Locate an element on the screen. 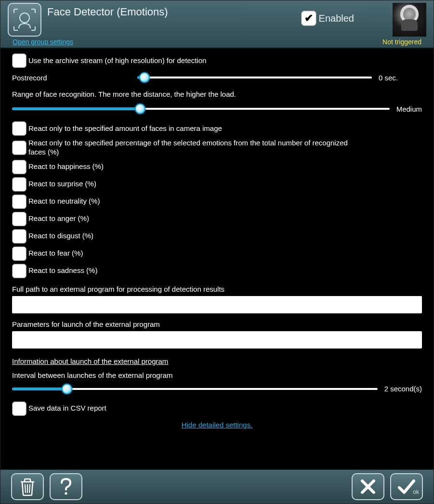  checkmark-icon: ✔ is located at coordinates (309, 18).